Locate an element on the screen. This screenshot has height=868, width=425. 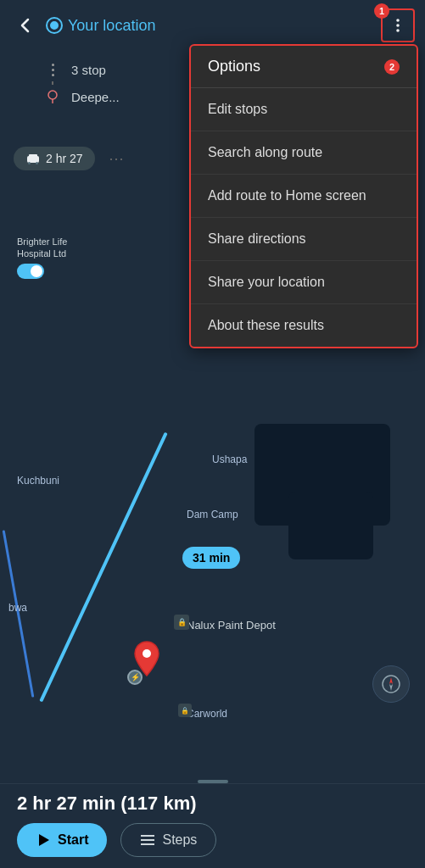
location-dot is located at coordinates (54, 25).